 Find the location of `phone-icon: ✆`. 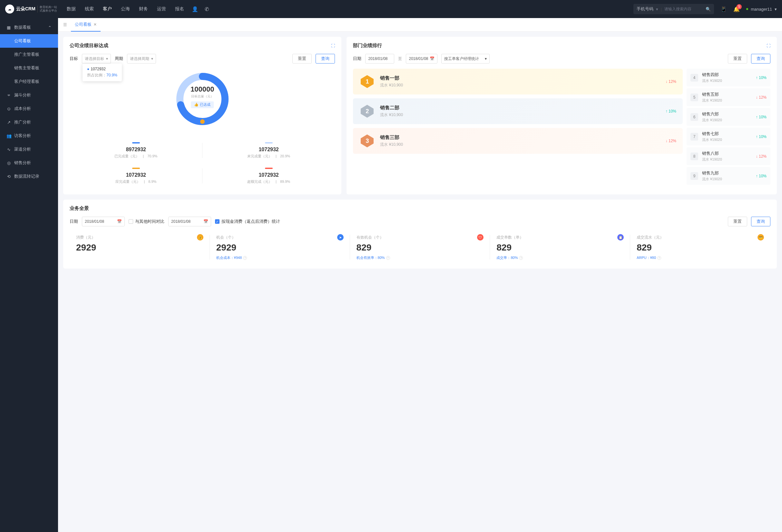

phone-icon: ✆ is located at coordinates (207, 9).